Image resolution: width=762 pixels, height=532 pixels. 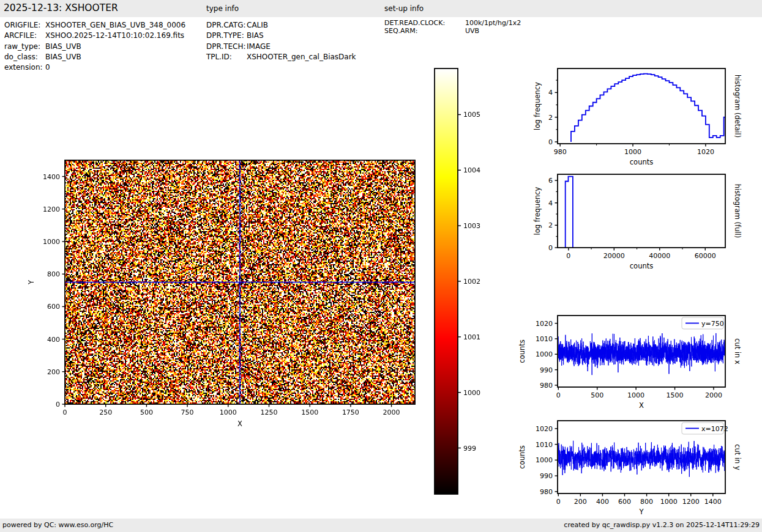 What do you see at coordinates (95, 26) in the screenshot?
I see `info-row: ORIGFILE:XSHOOTER_GEN_BIAS_UVB_348_0006` at bounding box center [95, 26].